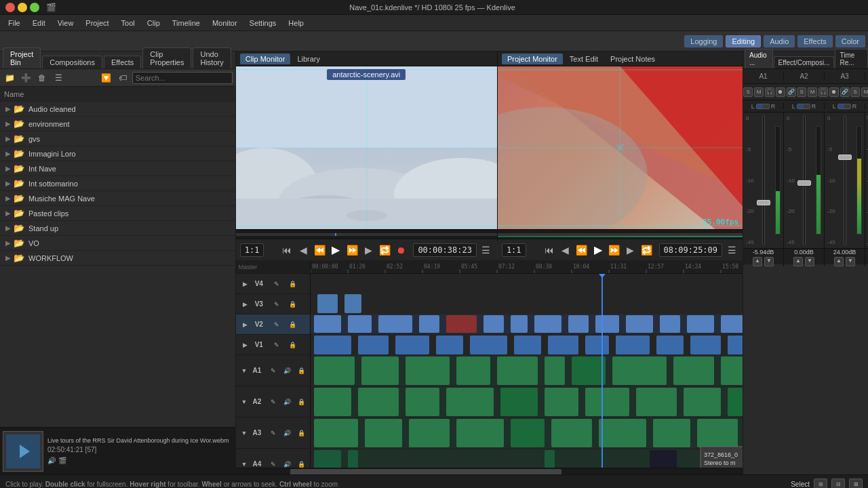 The height and width of the screenshot is (488, 868). I want to click on a2-fader-handle, so click(804, 183).